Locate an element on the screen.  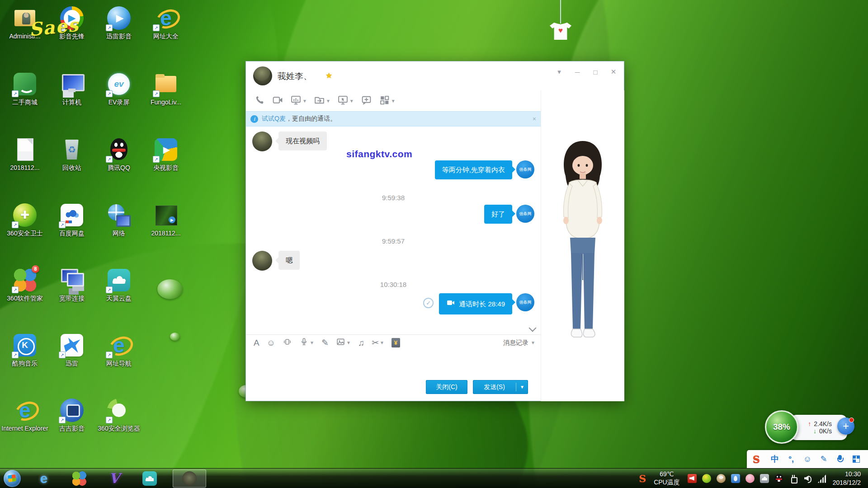
tray-icon-cloud-sync is located at coordinates (764, 479).